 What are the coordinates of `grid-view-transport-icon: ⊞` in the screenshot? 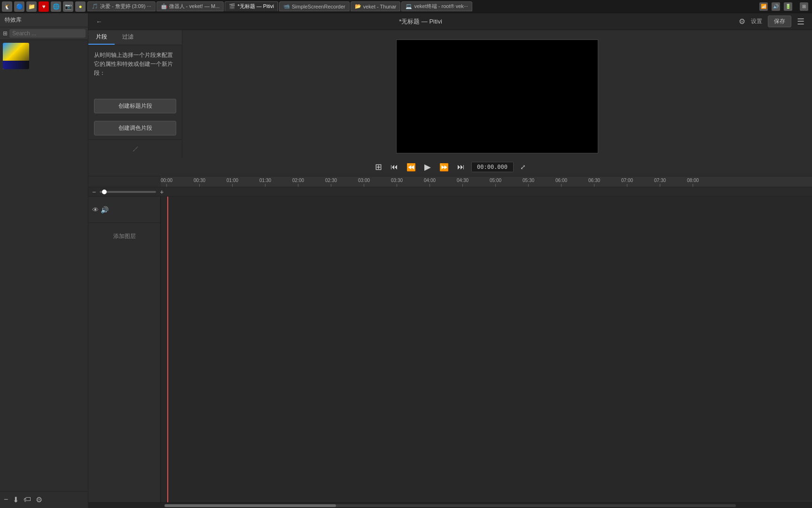 It's located at (379, 167).